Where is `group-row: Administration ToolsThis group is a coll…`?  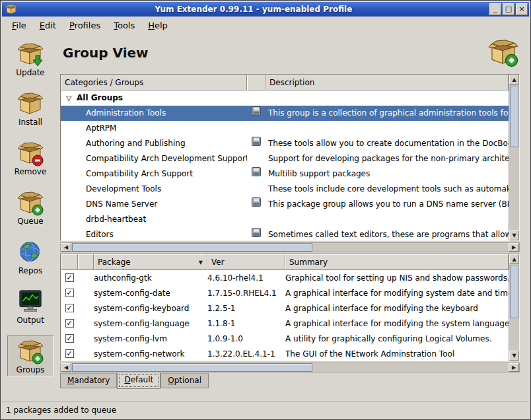 group-row: Administration ToolsThis group is a coll… is located at coordinates (285, 114).